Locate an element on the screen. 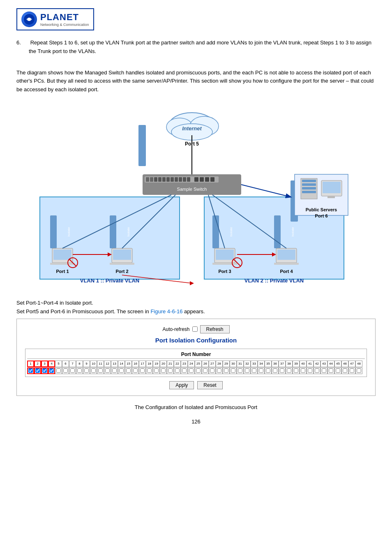 The image size is (392, 555). figure-link: Figure 4-6-16 is located at coordinates (166, 312).